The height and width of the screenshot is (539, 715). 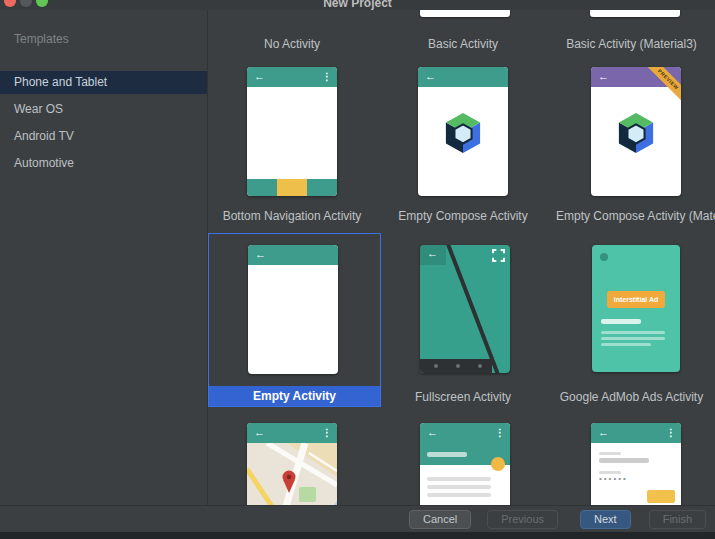 What do you see at coordinates (42, 39) in the screenshot?
I see `templates-header: Templates` at bounding box center [42, 39].